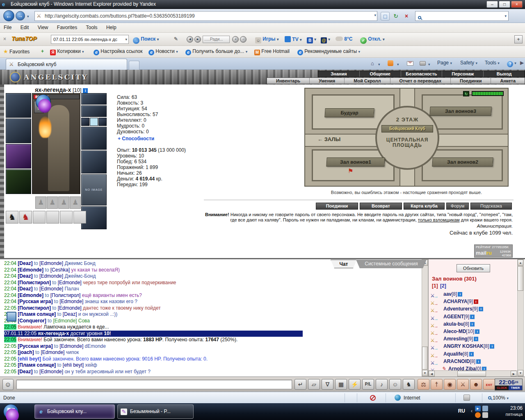  What do you see at coordinates (66, 64) in the screenshot?
I see `tab-active: ⚔ Бойцовский клуб` at bounding box center [66, 64].